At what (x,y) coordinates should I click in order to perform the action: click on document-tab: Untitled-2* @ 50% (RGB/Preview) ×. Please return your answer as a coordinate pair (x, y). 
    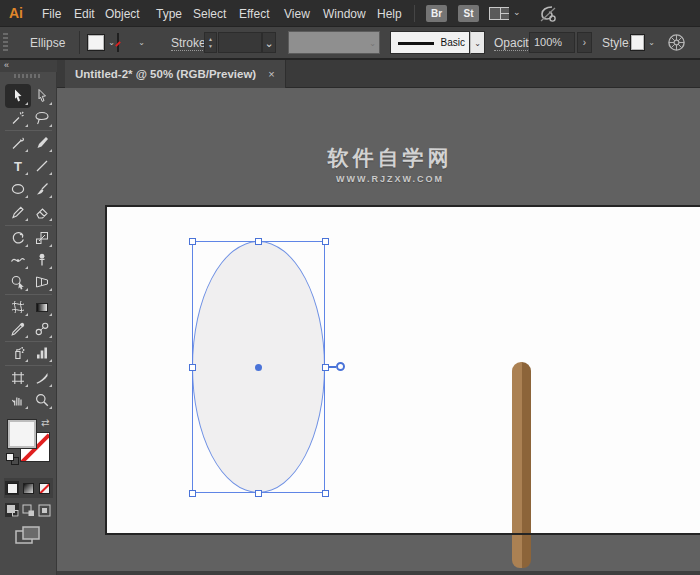
    Looking at the image, I should click on (176, 74).